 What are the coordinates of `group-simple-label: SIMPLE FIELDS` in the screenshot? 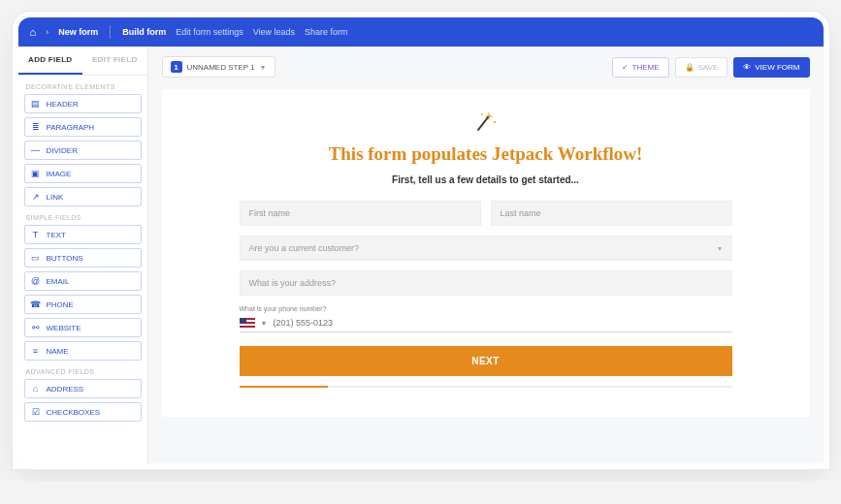 It's located at (83, 215).